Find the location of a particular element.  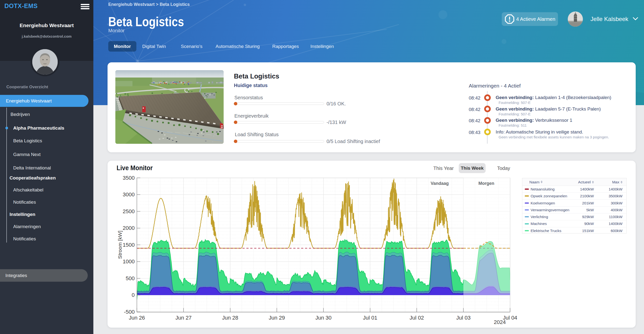

svg-text: Jun 27 is located at coordinates (184, 318).